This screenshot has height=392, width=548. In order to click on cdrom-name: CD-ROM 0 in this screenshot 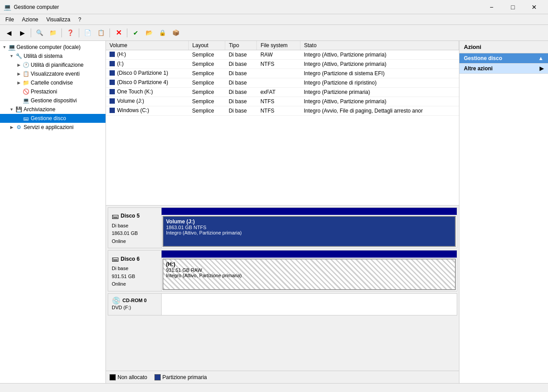, I will do `click(134, 300)`.